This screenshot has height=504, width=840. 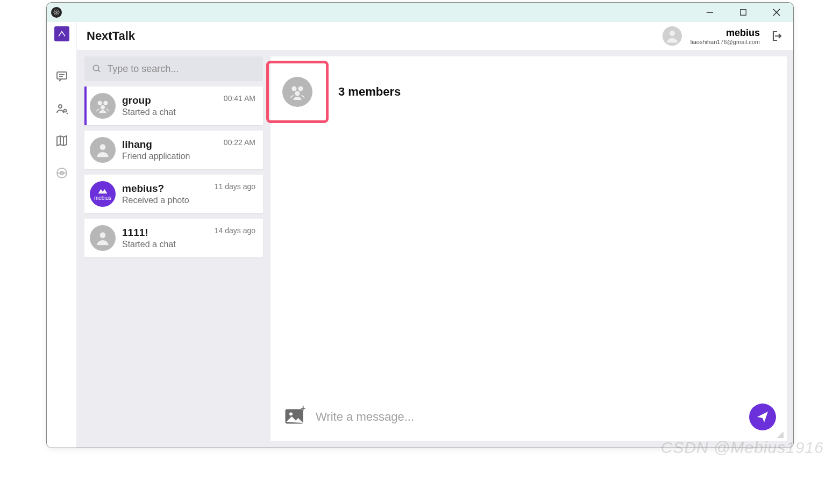 What do you see at coordinates (170, 100) in the screenshot?
I see `chat-item-title: group` at bounding box center [170, 100].